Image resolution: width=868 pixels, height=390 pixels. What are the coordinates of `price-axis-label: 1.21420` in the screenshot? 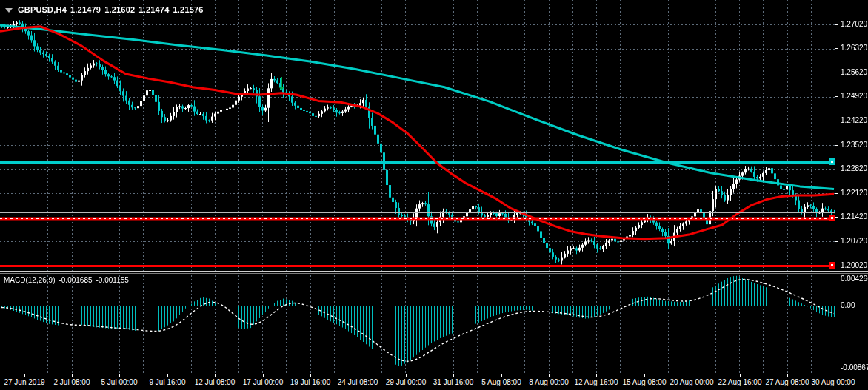 It's located at (854, 216).